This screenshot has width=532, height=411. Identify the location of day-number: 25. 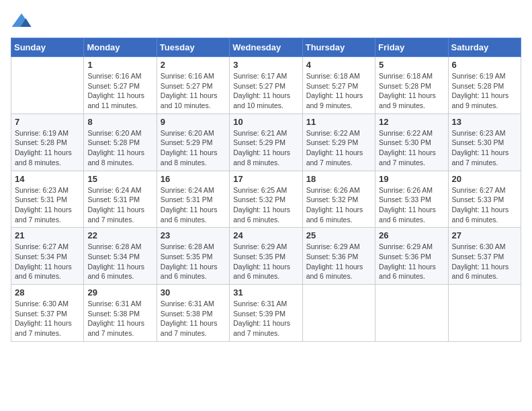
(339, 235).